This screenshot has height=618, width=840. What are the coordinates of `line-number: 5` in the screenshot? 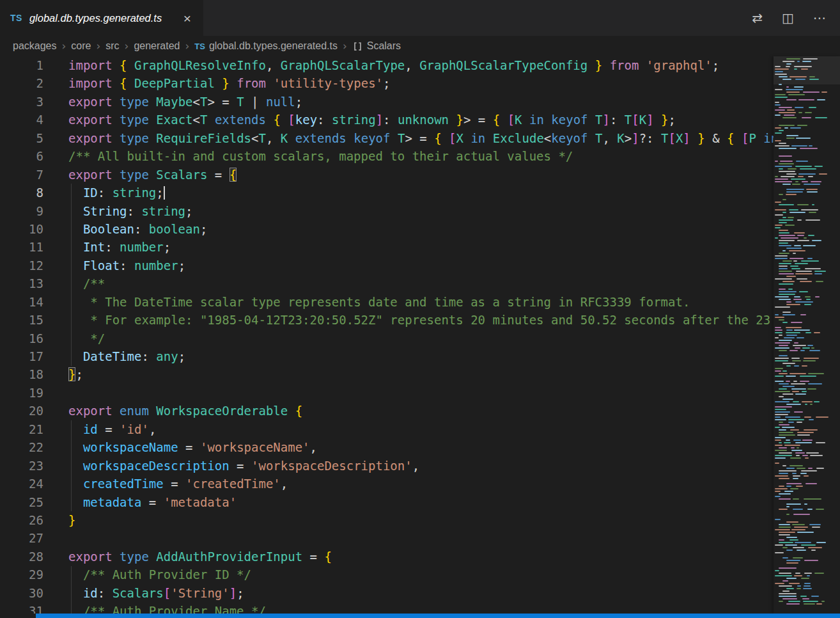 It's located at (22, 138).